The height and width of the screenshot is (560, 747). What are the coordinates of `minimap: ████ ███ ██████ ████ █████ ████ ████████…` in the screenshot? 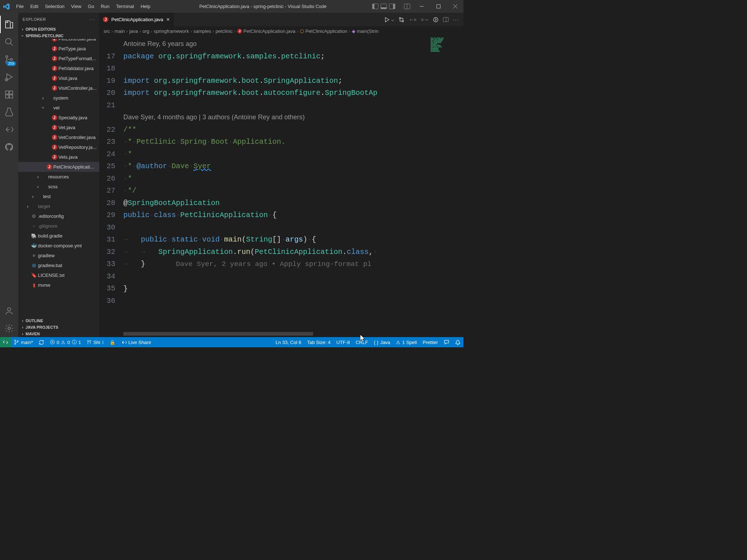 It's located at (446, 186).